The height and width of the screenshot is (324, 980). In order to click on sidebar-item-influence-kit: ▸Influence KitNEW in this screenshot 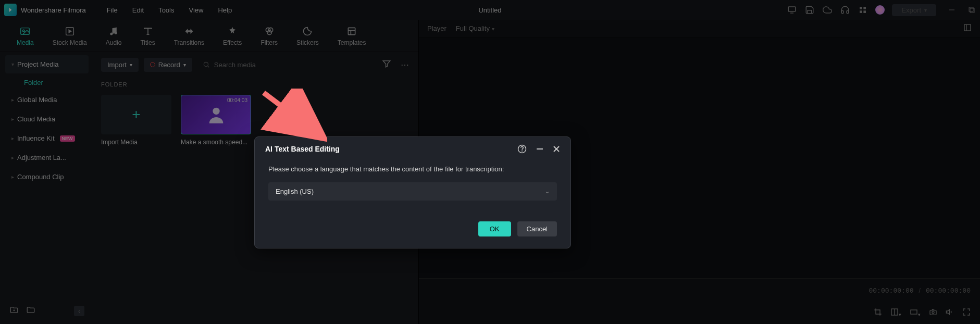, I will do `click(47, 139)`.